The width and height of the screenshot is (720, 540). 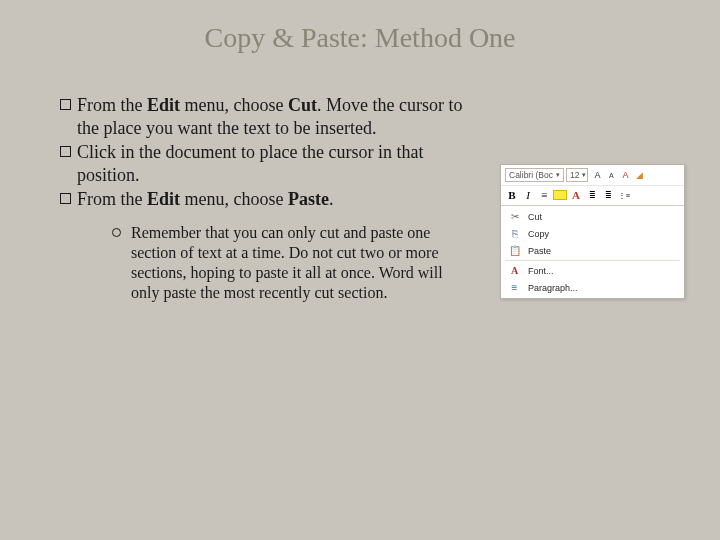 I want to click on word-context-menu: Calibri (Boc▾ 12▾ A A A ◢ B I ≡ A ≣ ≣ ⋮≡, so click(x=592, y=232).